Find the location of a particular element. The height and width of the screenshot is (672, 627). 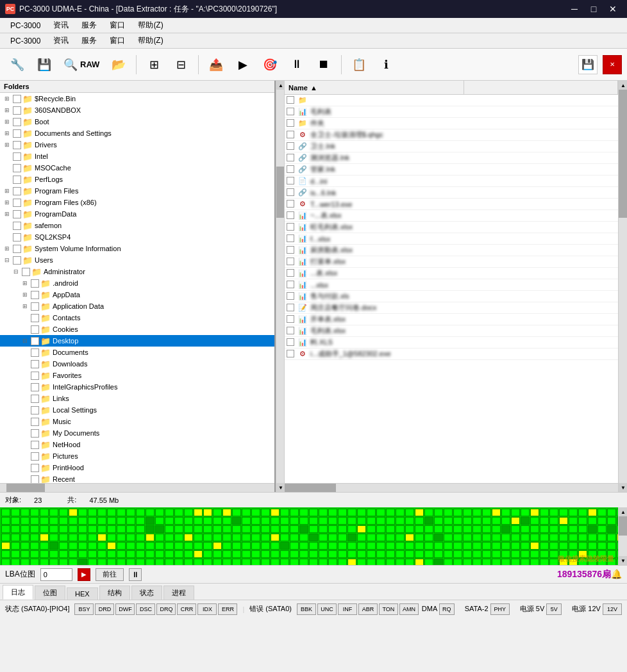

export-button: 📤 is located at coordinates (216, 65).